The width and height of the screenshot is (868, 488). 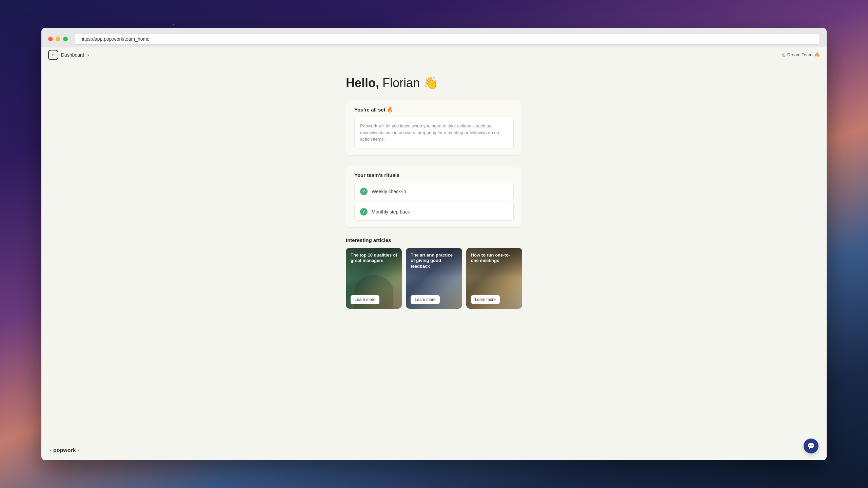 I want to click on rituals-title: Your team's rituals, so click(x=434, y=175).